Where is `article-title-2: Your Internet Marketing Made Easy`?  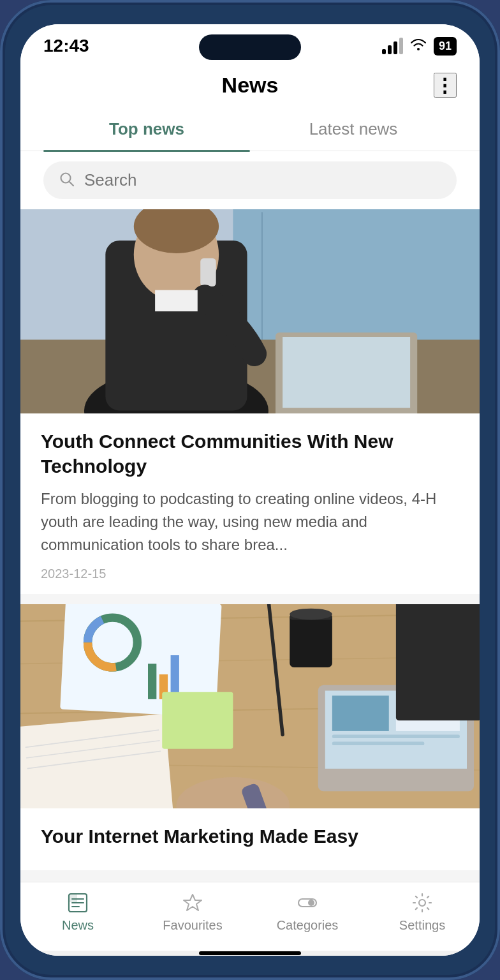 article-title-2: Your Internet Marketing Made Easy is located at coordinates (250, 836).